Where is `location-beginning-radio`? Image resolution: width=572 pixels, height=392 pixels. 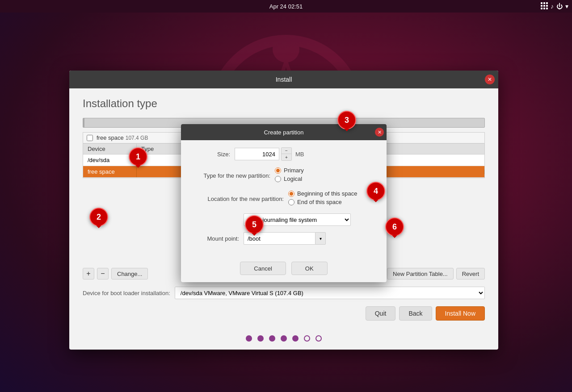
location-beginning-radio is located at coordinates (291, 194).